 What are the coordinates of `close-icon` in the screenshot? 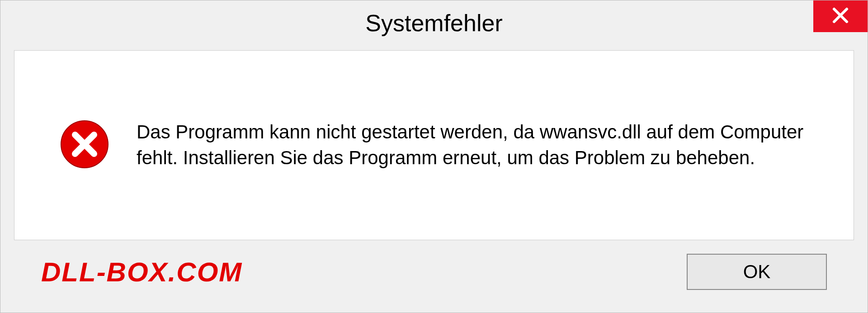 It's located at (840, 16).